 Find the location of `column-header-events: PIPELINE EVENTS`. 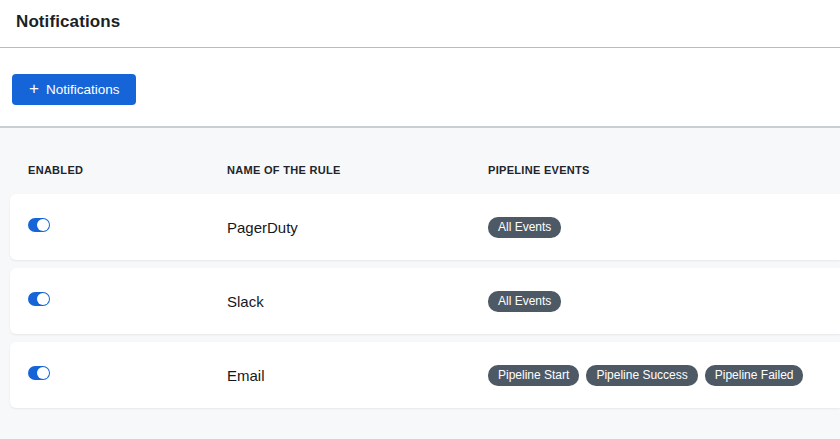

column-header-events: PIPELINE EVENTS is located at coordinates (664, 170).